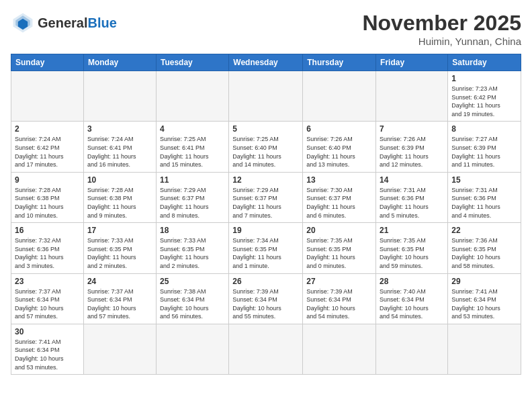 The image size is (532, 411). Describe the element at coordinates (340, 63) in the screenshot. I see `weekday-header: Thursday` at that location.